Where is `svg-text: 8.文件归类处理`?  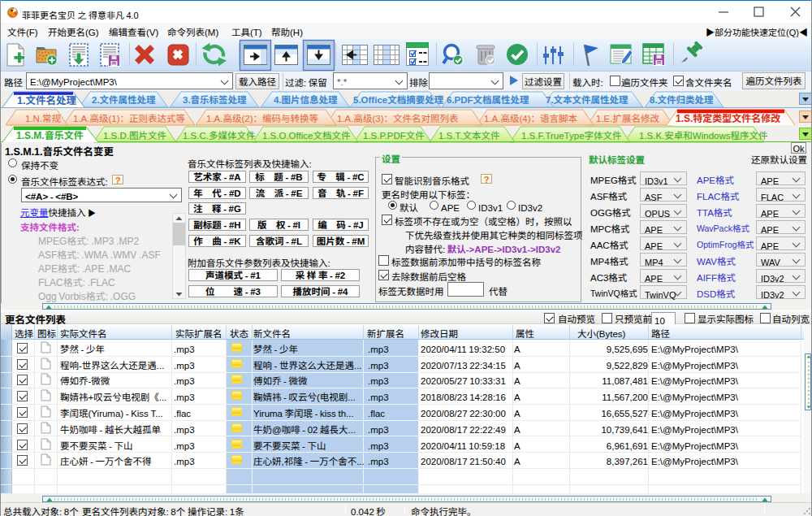 svg-text: 8.文件归类处理 is located at coordinates (682, 99).